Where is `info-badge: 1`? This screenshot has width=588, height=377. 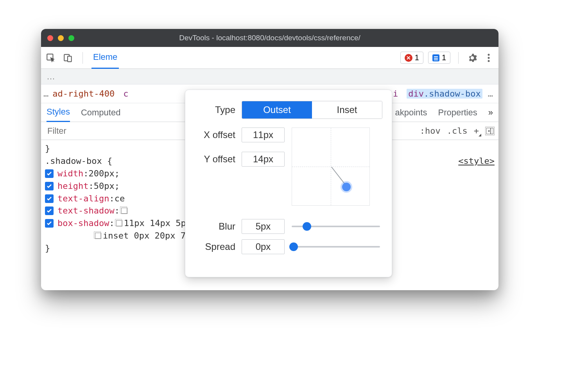 info-badge: 1 is located at coordinates (439, 58).